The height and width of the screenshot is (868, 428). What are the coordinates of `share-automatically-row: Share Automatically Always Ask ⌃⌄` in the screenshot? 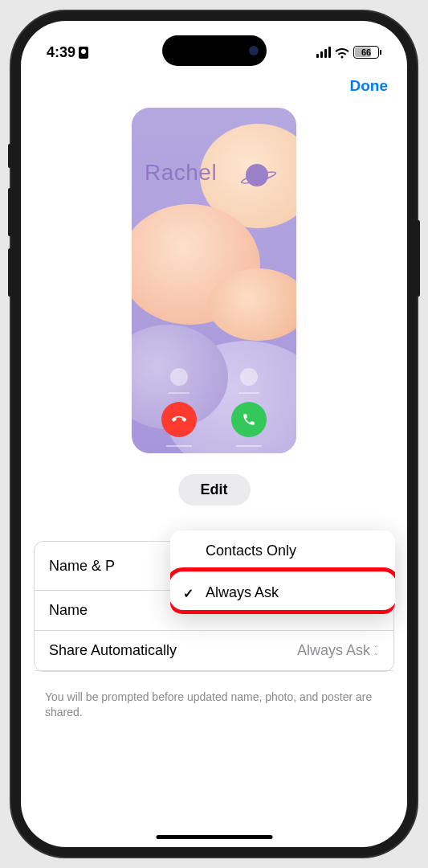 It's located at (214, 651).